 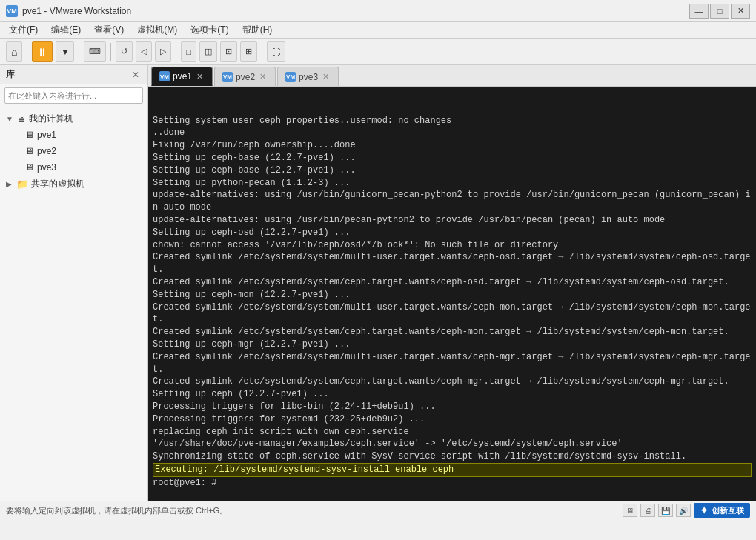 What do you see at coordinates (276, 52) in the screenshot?
I see `toolbar-fullscreen: ⛶` at bounding box center [276, 52].